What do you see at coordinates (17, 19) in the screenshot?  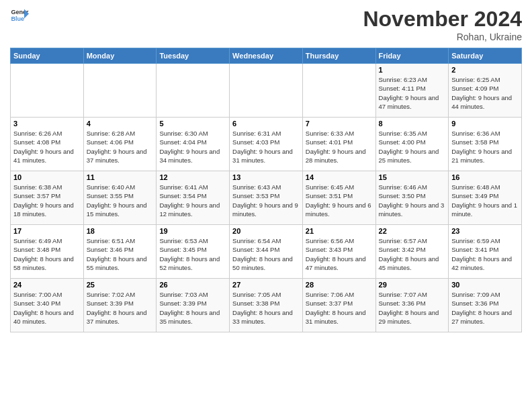 I see `svg-text: Blue` at bounding box center [17, 19].